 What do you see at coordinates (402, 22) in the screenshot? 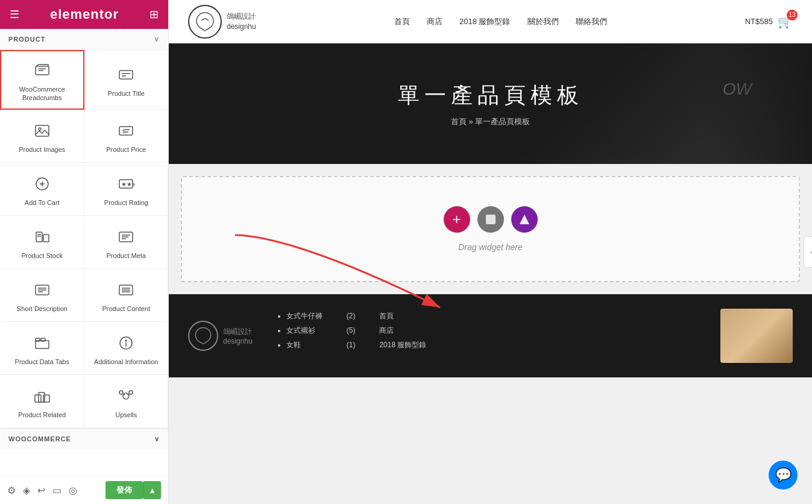
I see `nav-link-home: 首頁` at bounding box center [402, 22].